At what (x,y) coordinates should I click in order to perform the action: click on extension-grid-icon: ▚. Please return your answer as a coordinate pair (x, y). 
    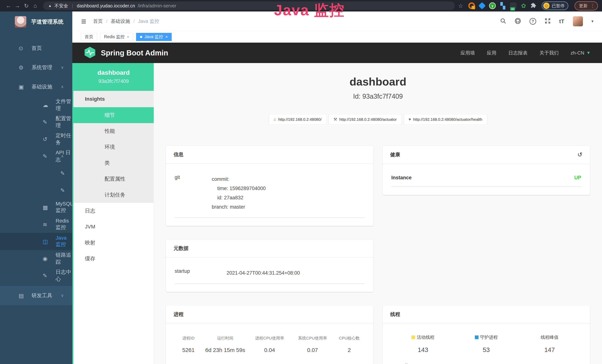
    Looking at the image, I should click on (503, 6).